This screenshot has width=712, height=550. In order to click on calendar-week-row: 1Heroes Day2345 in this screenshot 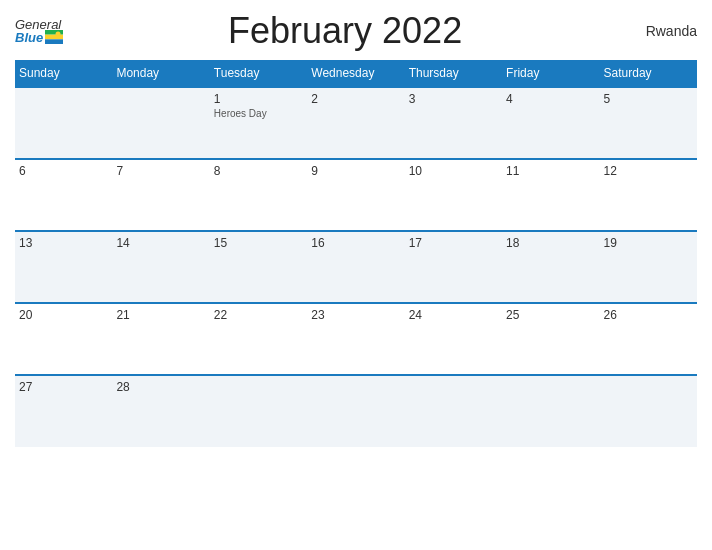, I will do `click(356, 123)`.